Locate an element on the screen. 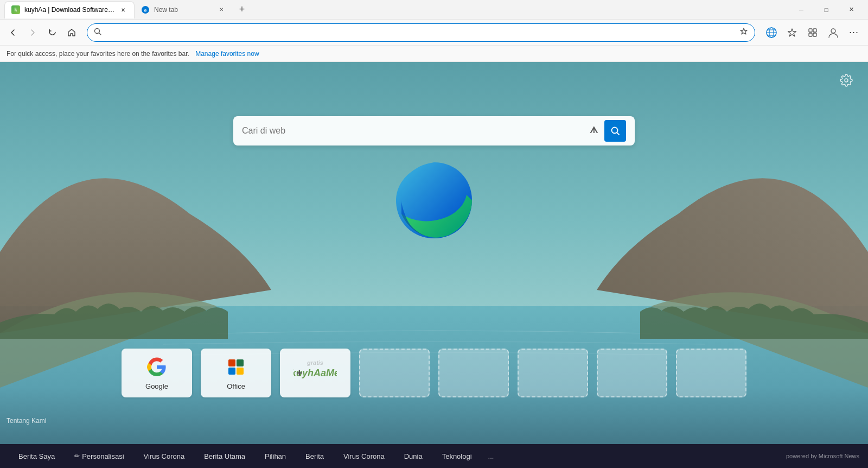  pilihan-label: Pilihan is located at coordinates (276, 456).